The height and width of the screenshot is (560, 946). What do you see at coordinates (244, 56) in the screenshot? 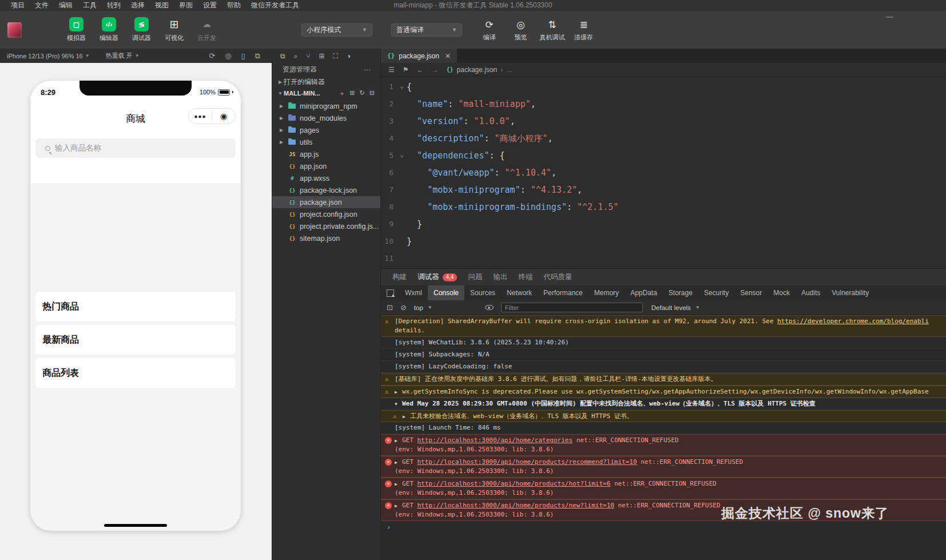
I see `device-frame-icon: ▯` at bounding box center [244, 56].